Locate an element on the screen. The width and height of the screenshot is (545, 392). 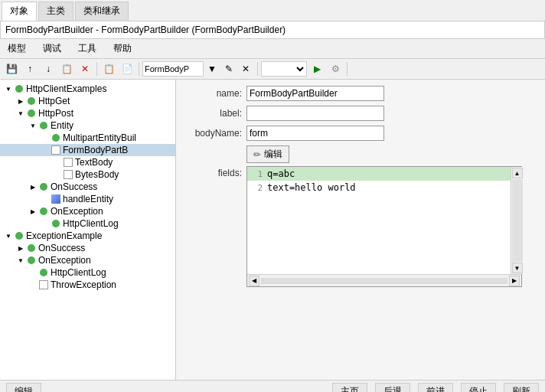
edit-button-label: 编辑 is located at coordinates (273, 155).